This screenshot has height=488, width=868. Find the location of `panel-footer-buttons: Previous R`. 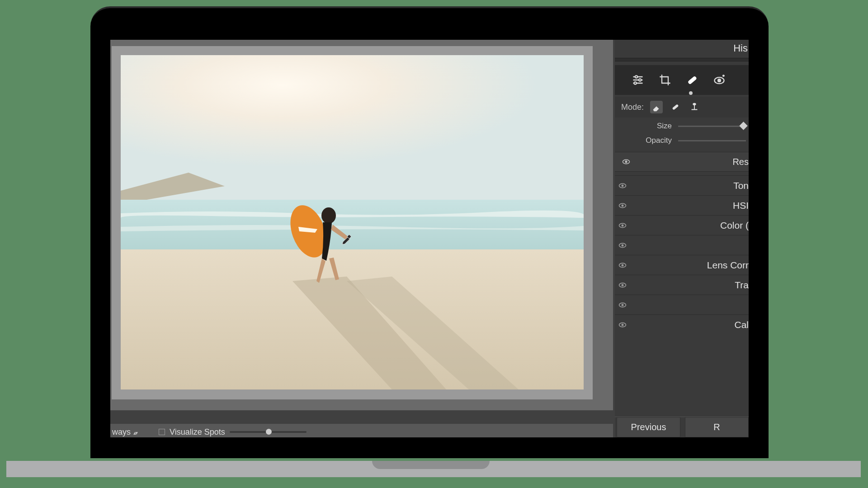

panel-footer-buttons: Previous R is located at coordinates (682, 427).